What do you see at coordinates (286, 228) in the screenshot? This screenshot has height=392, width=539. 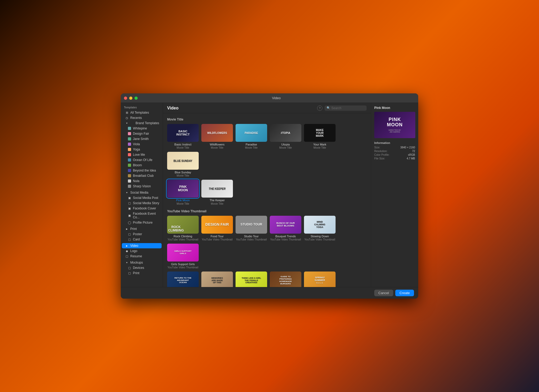 I see `template-bouquet: bunch of ourbest blooms Bouquet Trends Y…` at bounding box center [286, 228].